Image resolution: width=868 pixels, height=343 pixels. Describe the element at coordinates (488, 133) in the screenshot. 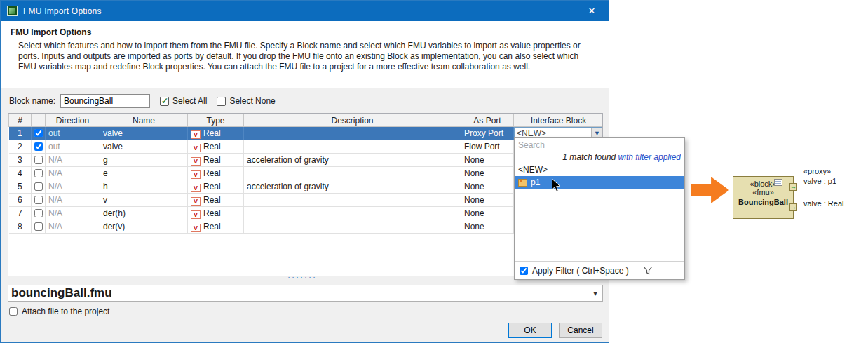

I see `as-port-cell: Proxy Port` at that location.